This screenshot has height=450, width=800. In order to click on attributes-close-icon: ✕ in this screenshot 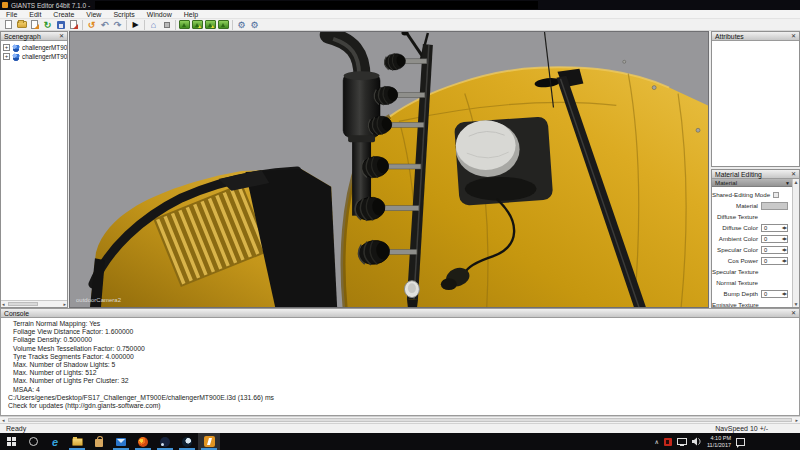, I will do `click(794, 36)`.